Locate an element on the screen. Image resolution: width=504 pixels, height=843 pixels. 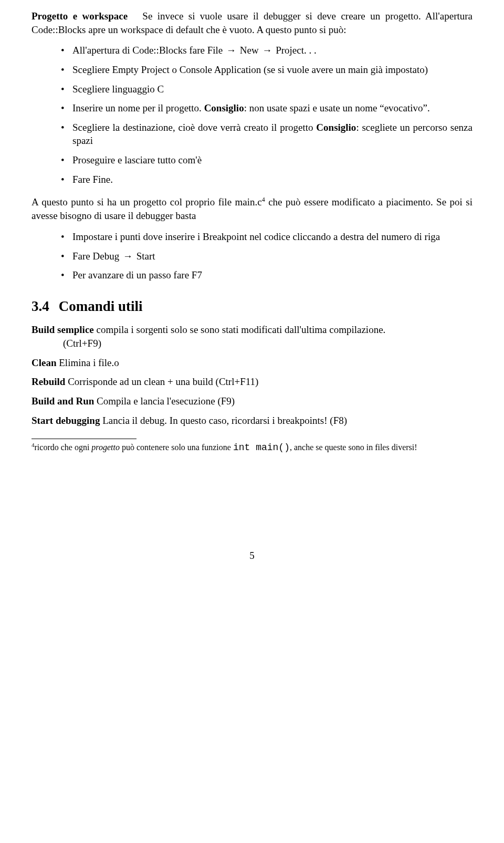
list-item: Fare Debug → Start is located at coordinates (268, 256).